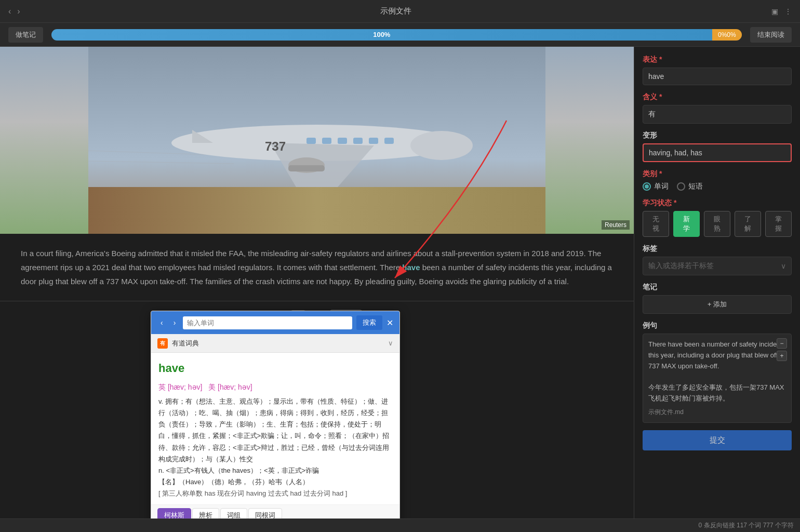  What do you see at coordinates (771, 35) in the screenshot?
I see `finish-reading-button: 结束阅读` at bounding box center [771, 35].